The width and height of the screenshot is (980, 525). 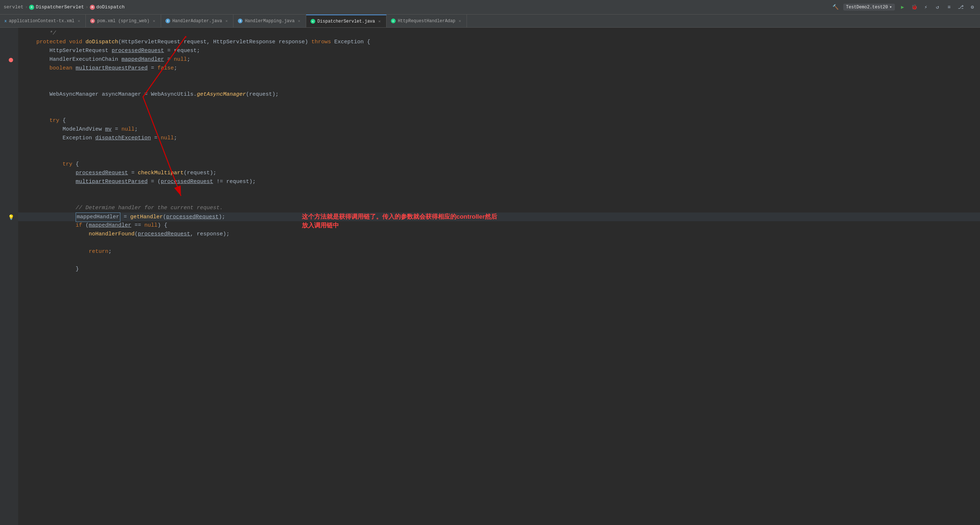 What do you see at coordinates (197, 21) in the screenshot?
I see `tab-handleradapter-label: HandlerAdapter.java` at bounding box center [197, 21].